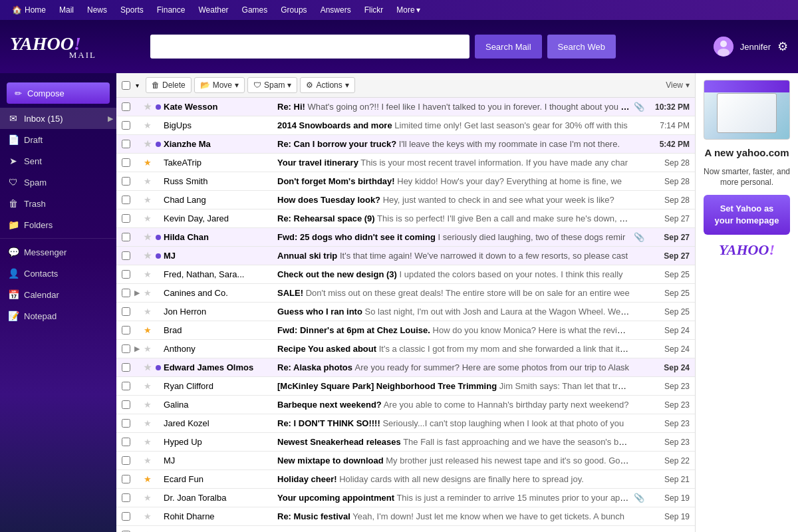  Describe the element at coordinates (408, 10) in the screenshot. I see `nav-more: More ▾` at that location.